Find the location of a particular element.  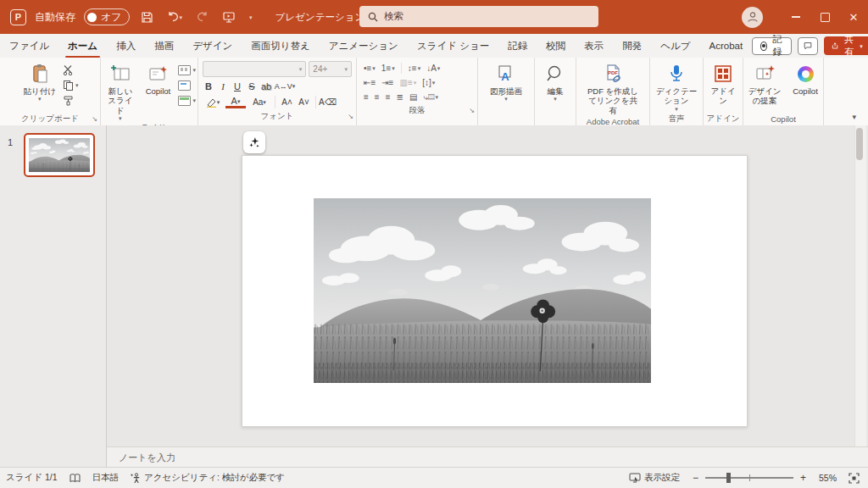

maximize-button is located at coordinates (825, 17).